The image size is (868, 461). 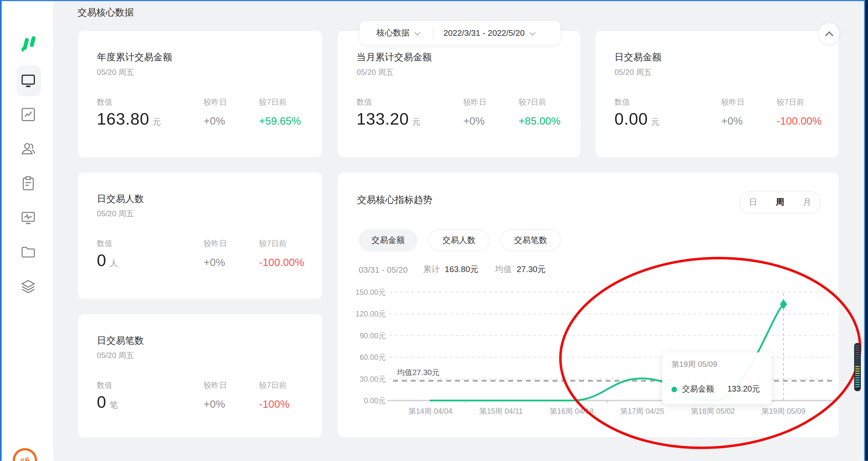 I want to click on meter-teal-segment, so click(x=858, y=382).